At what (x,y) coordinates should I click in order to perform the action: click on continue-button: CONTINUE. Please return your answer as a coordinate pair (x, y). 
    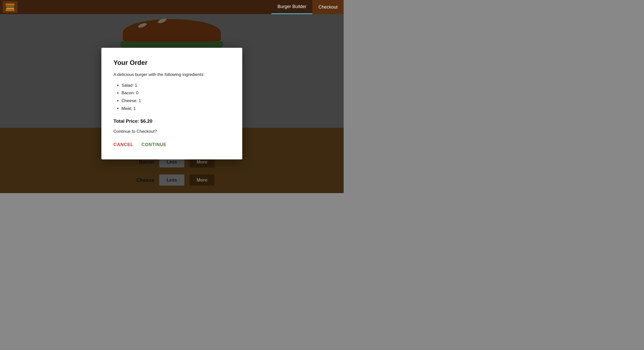
    Looking at the image, I should click on (154, 145).